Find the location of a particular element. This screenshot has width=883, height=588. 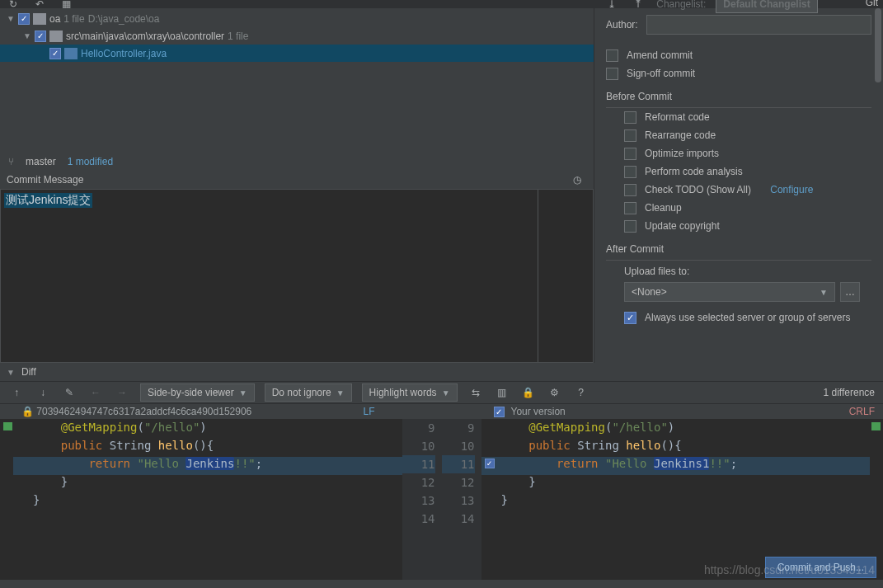

git-header: Git is located at coordinates (872, 4).